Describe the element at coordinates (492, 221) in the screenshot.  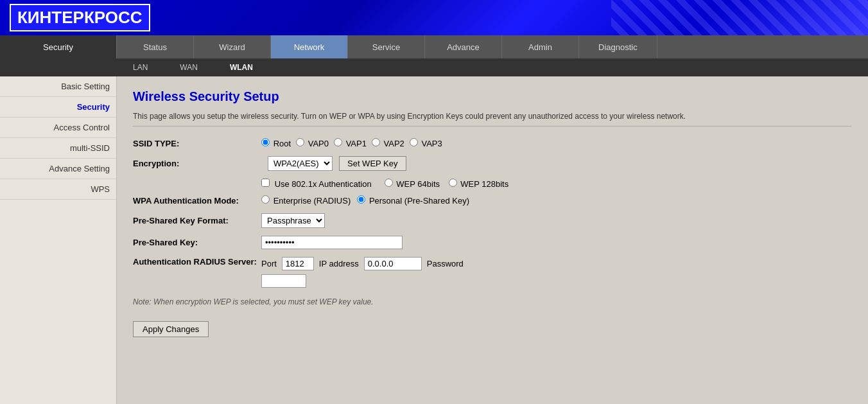
I see `psk-format-row: Pre-Shared Key Format: Passphrase Hex` at that location.